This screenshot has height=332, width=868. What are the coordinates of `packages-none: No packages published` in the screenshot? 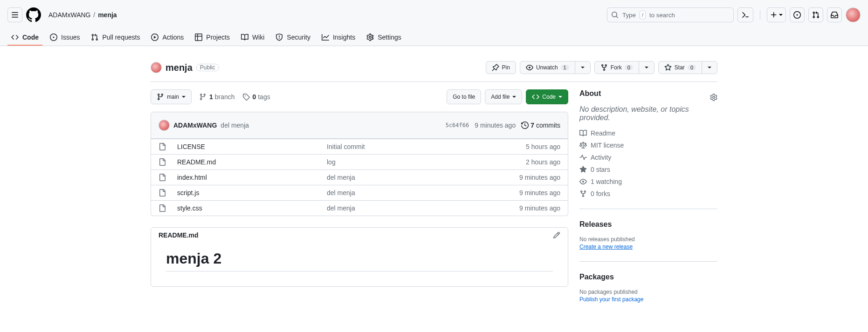 It's located at (648, 292).